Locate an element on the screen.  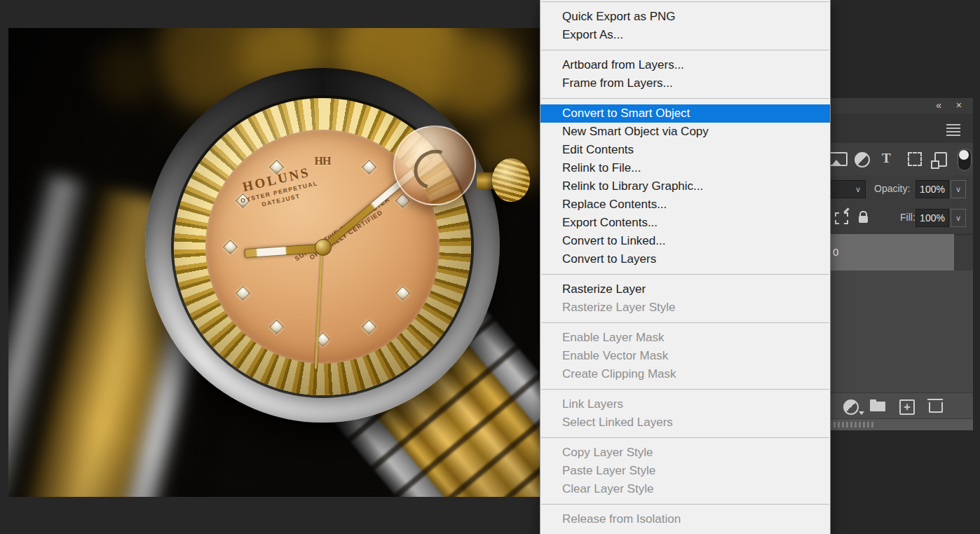
menu-item-enable-vector-mask: Enable Vector Mask is located at coordinates (686, 356).